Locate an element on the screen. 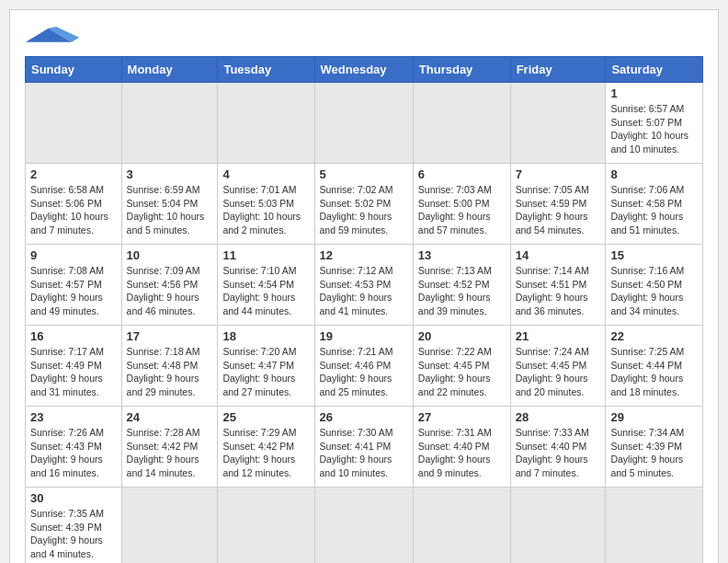  day-cell: 4Sunrise: 7:01 AM Sunset: 5:03 PM Daylig… is located at coordinates (267, 204).